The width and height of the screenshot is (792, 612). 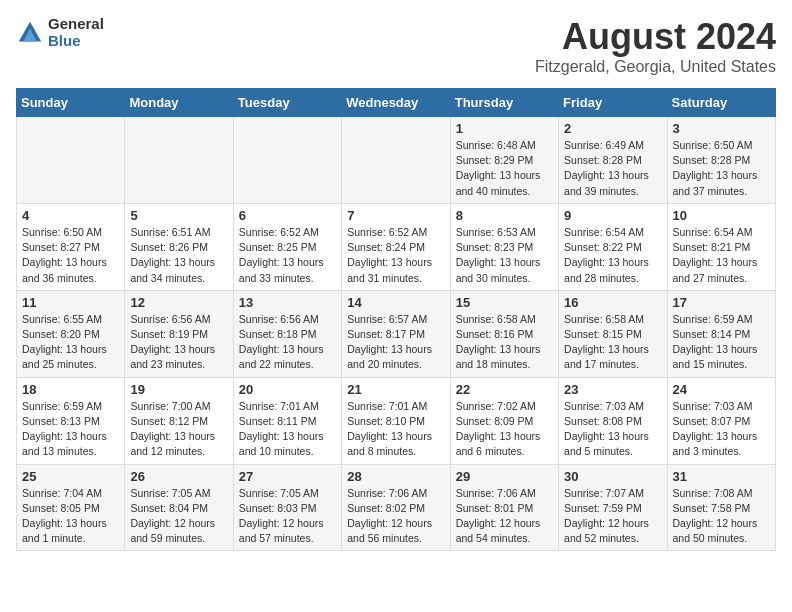 What do you see at coordinates (76, 24) in the screenshot?
I see `logo-general-text: General` at bounding box center [76, 24].